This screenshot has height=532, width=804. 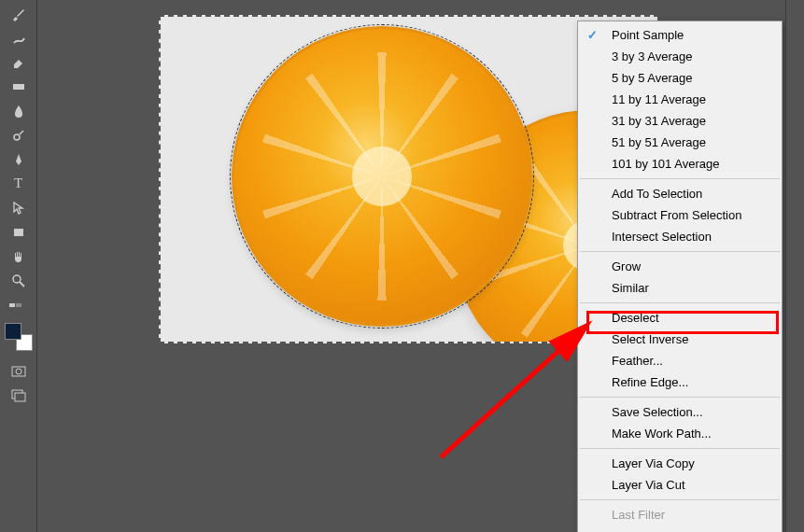 I want to click on blur-tool, so click(x=19, y=110).